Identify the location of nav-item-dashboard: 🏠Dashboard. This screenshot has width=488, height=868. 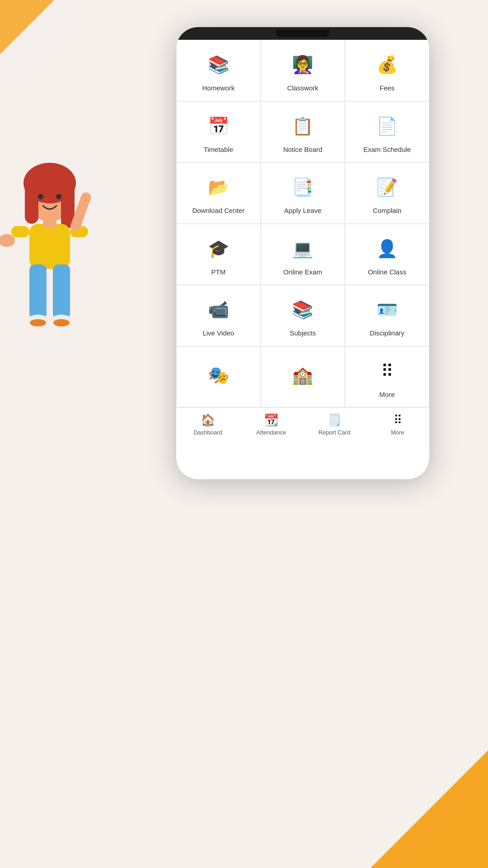
(208, 425).